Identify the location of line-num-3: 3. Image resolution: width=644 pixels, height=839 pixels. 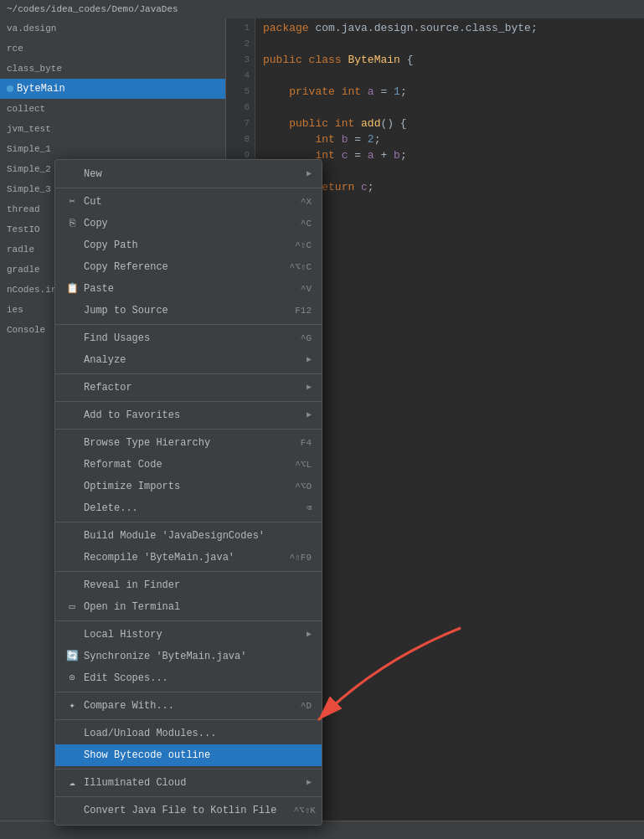
(240, 60).